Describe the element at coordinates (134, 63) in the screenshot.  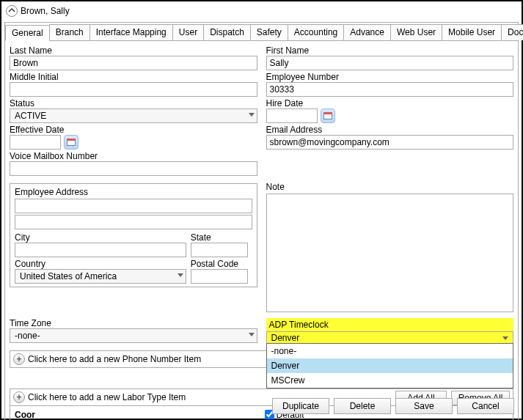
I see `last-name-input` at that location.